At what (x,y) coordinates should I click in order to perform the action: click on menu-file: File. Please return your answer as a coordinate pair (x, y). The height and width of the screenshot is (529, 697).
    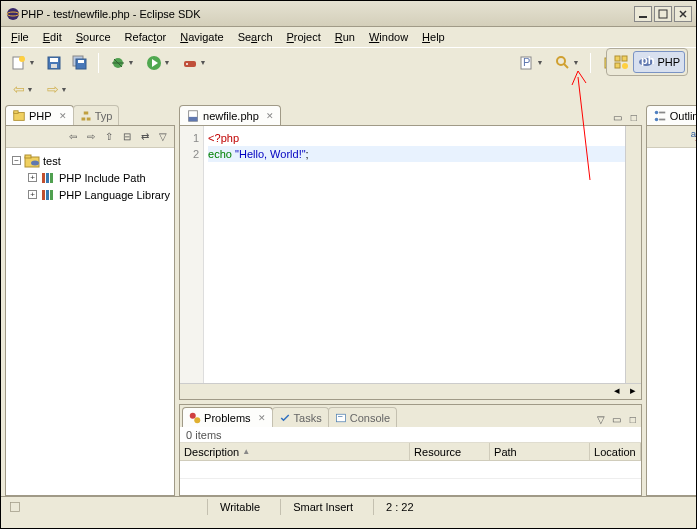
    Looking at the image, I should click on (20, 37).